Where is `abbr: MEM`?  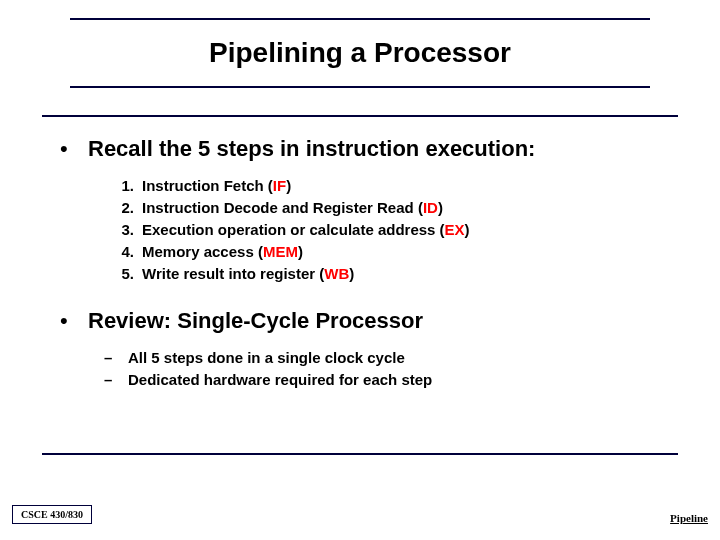 abbr: MEM is located at coordinates (280, 252).